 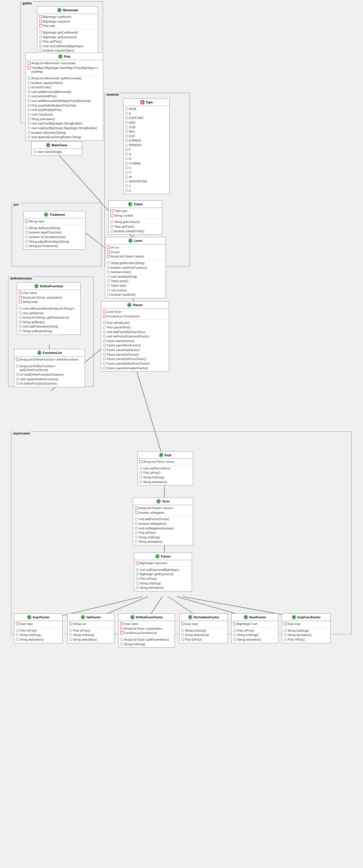 I want to click on class-exprfactor-header: C ExprFactor, so click(x=38, y=617).